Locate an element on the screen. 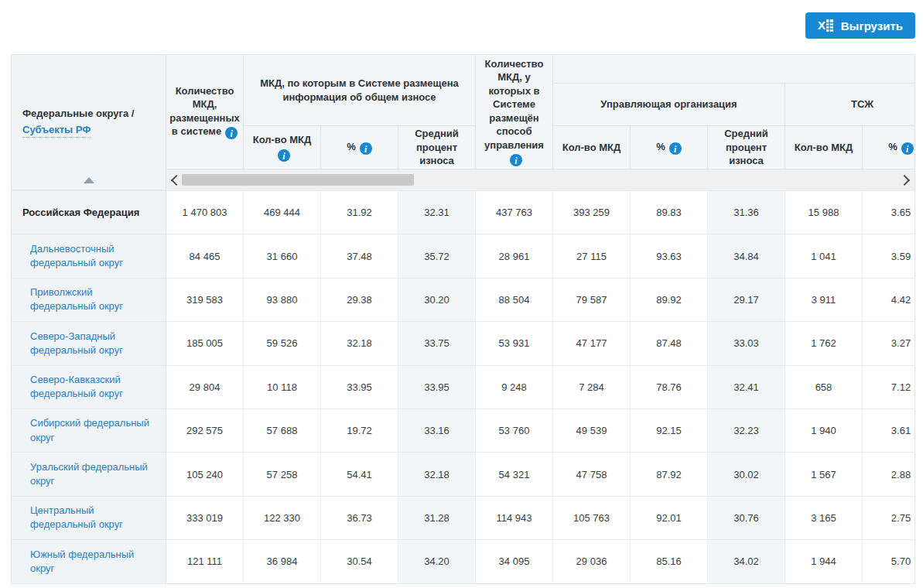 The width and height of the screenshot is (923, 588). column-header-wear-average: Средний процент износа is located at coordinates (437, 148).